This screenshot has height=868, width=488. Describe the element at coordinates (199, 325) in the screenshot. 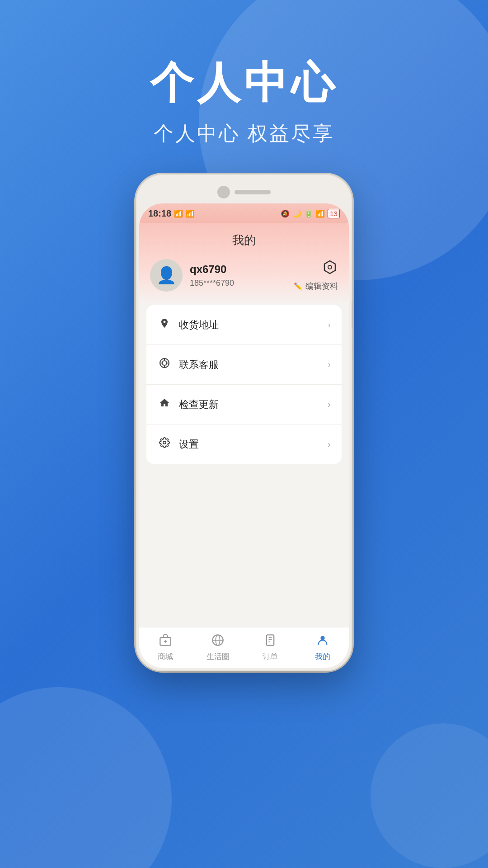

I see `address-label: 收货地址` at that location.